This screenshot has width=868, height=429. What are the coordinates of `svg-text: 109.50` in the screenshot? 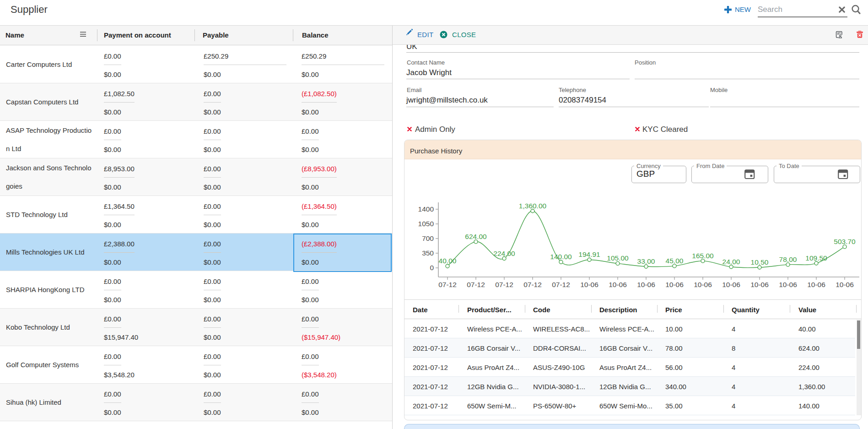 It's located at (816, 258).